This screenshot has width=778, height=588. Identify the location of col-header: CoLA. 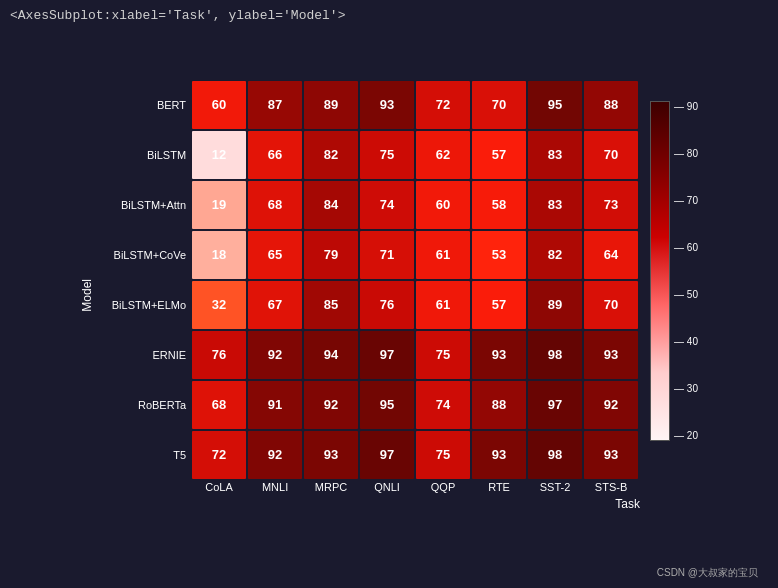
(219, 487).